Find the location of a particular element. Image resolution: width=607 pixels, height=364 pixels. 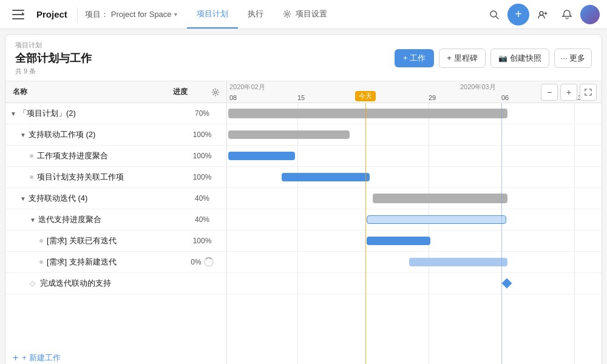

toolbar-title-section: 项目计划 全部计划与工作 共 9 条 is located at coordinates (203, 58).